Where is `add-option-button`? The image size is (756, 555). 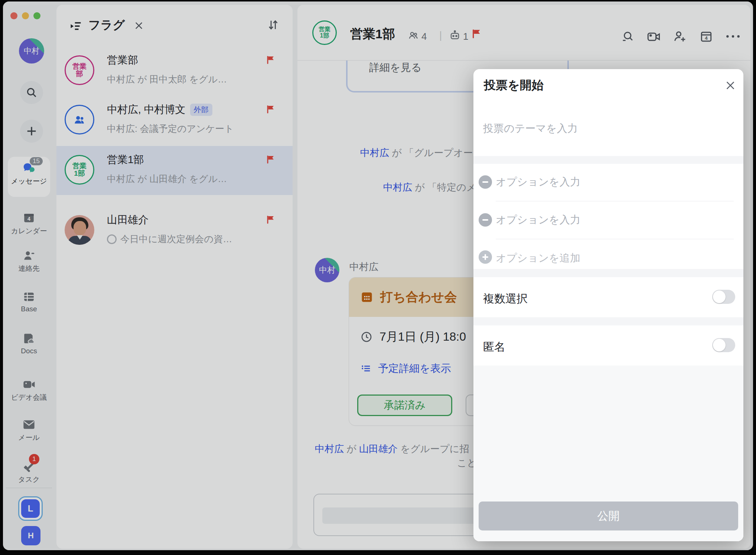
add-option-button is located at coordinates (485, 257).